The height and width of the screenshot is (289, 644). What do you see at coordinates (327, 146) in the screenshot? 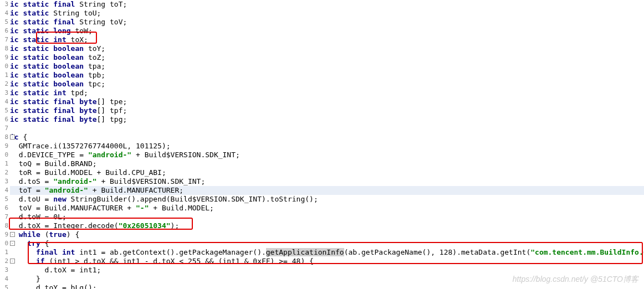
I see `code-line: GMTrace.i(13572767744000L, 101125);` at bounding box center [327, 146].